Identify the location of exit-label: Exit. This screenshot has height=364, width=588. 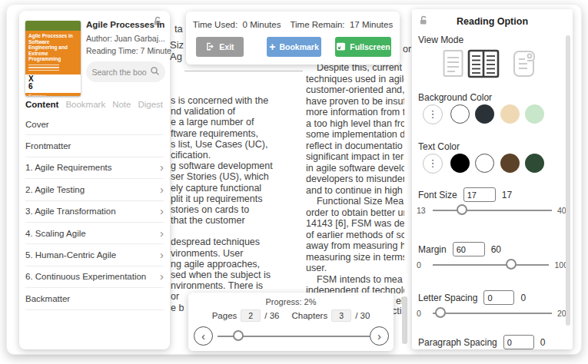
(226, 47).